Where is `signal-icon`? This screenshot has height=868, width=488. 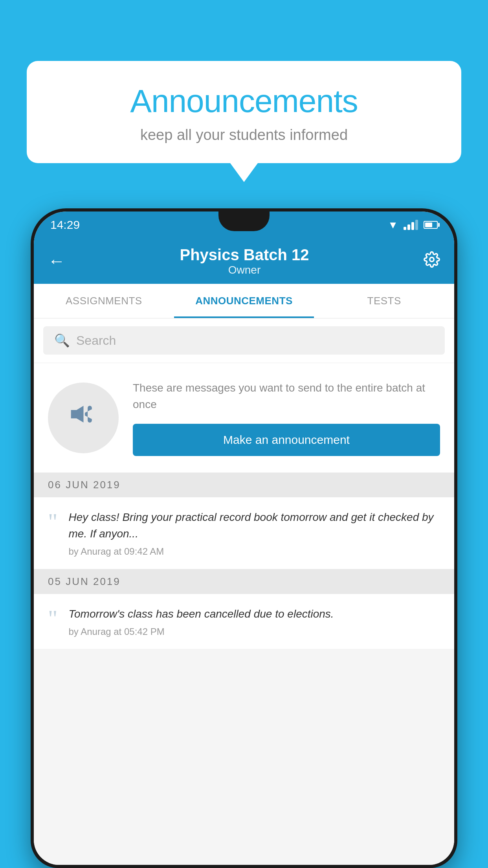 signal-icon is located at coordinates (411, 225).